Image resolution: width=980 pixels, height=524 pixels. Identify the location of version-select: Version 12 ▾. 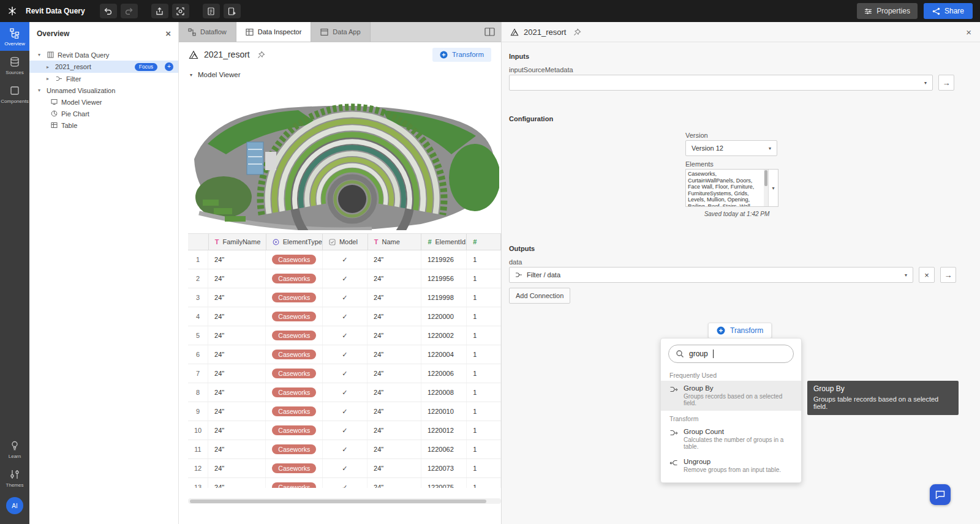
(731, 148).